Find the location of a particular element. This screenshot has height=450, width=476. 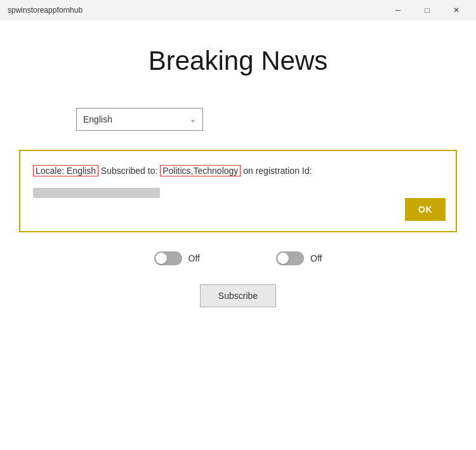

toggle-label-2: Off is located at coordinates (316, 258).